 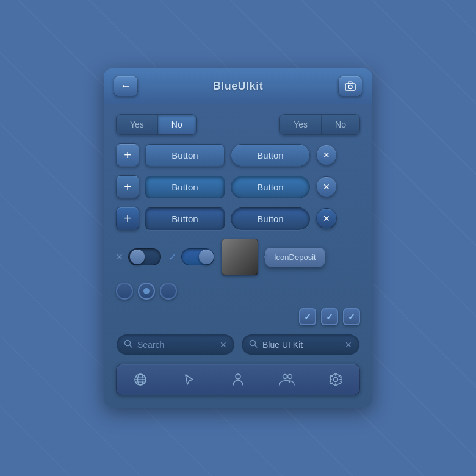 What do you see at coordinates (352, 317) in the screenshot?
I see `check-mark-3: ✓` at bounding box center [352, 317].